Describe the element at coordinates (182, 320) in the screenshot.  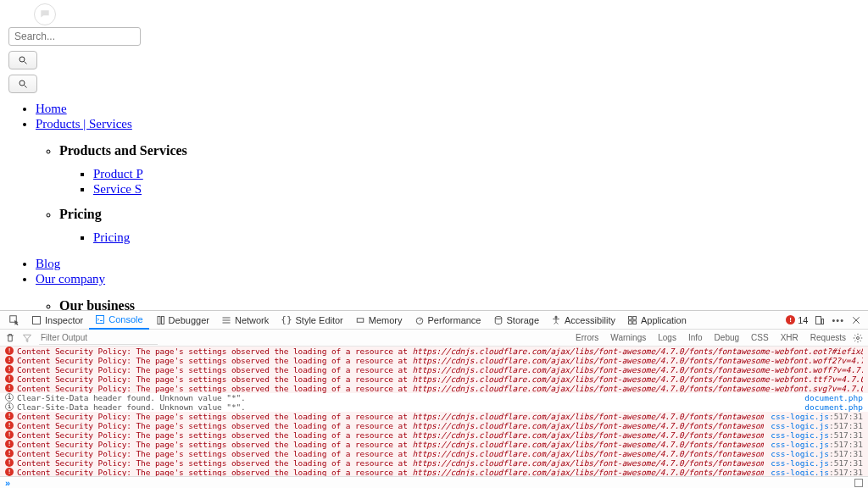
I see `tab-debugger: Debugger` at that location.